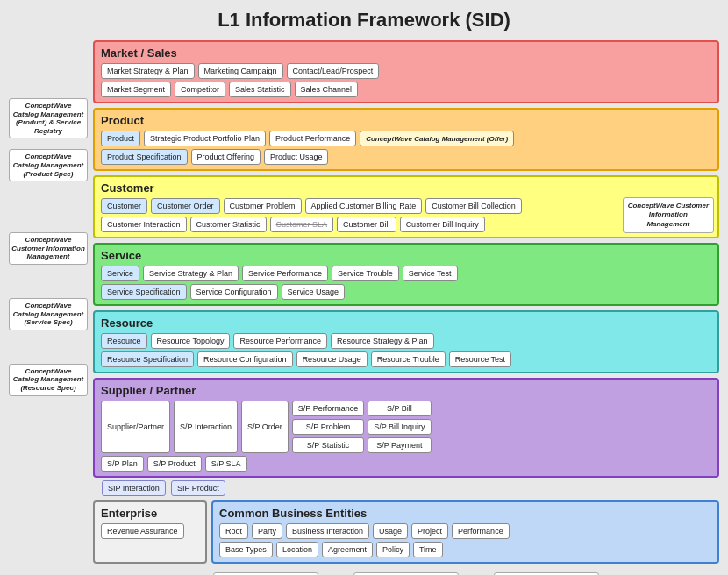 This screenshot has width=728, height=575. What do you see at coordinates (150, 531) in the screenshot?
I see `enterprise-row: Revenue Assurance` at bounding box center [150, 531].